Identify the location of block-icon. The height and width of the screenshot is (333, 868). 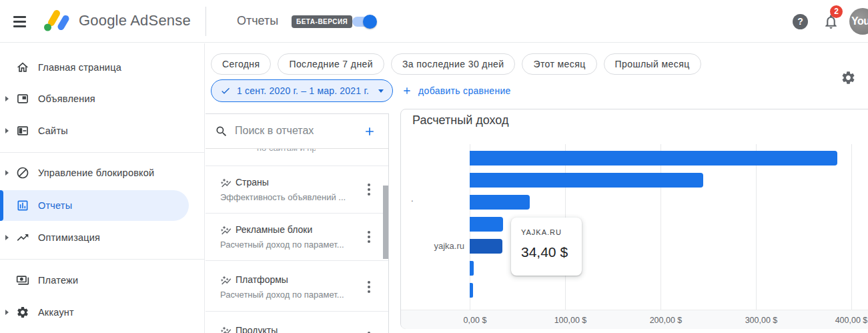
(23, 173).